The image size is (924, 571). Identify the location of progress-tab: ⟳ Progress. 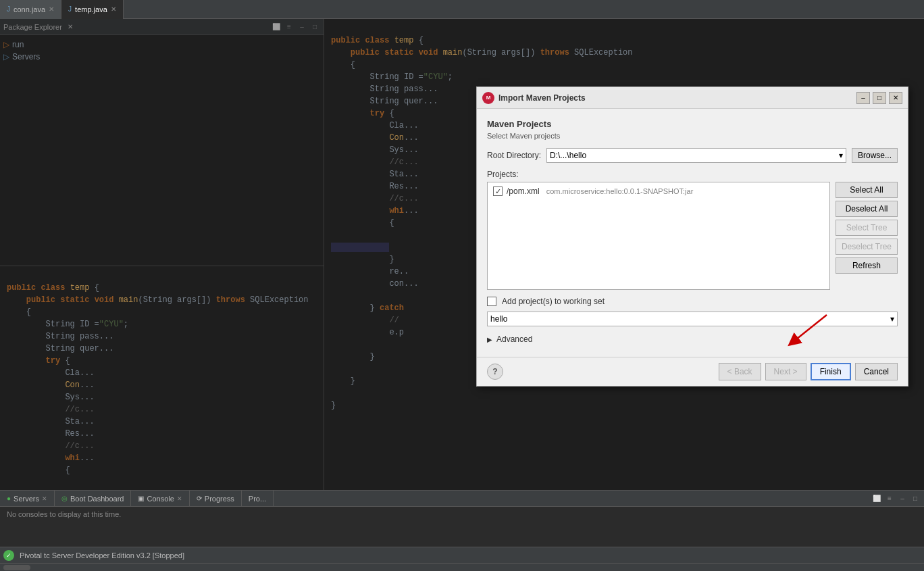
(216, 499).